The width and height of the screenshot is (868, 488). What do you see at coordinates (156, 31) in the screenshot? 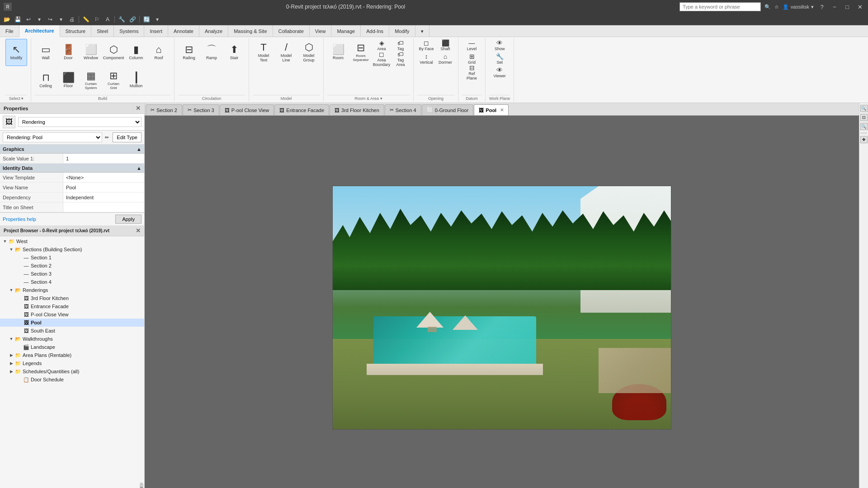
I see `tab-insert: Insert` at bounding box center [156, 31].